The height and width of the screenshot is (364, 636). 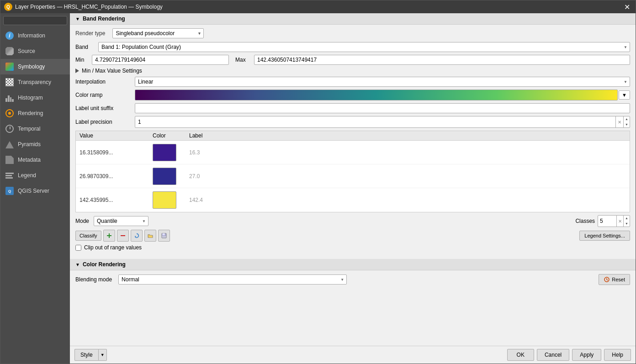 What do you see at coordinates (627, 7) in the screenshot?
I see `close-button: ✕` at bounding box center [627, 7].